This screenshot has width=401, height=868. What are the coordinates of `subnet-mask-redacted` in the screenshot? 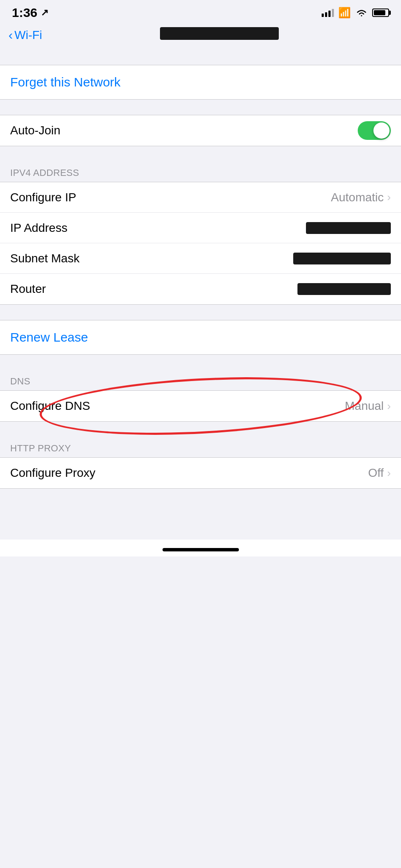 It's located at (342, 259).